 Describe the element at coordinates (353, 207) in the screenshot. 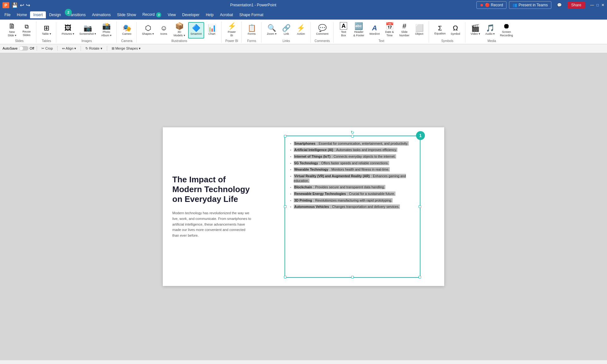

I see `text-box-selected: 1 ↻ • Smartpho` at that location.